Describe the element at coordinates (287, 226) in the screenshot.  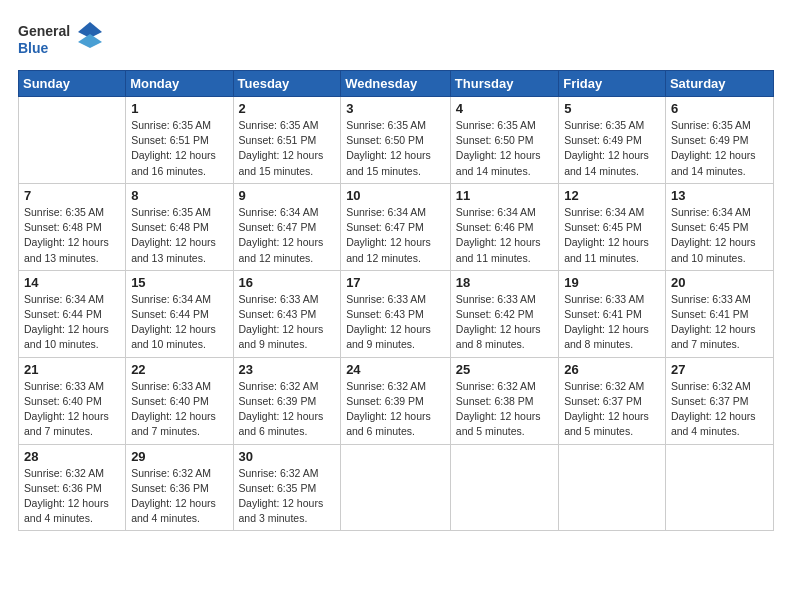
I see `calendar-cell: 9Sunrise: 6:34 AMSunset: 6:47 PMDaylight…` at that location.